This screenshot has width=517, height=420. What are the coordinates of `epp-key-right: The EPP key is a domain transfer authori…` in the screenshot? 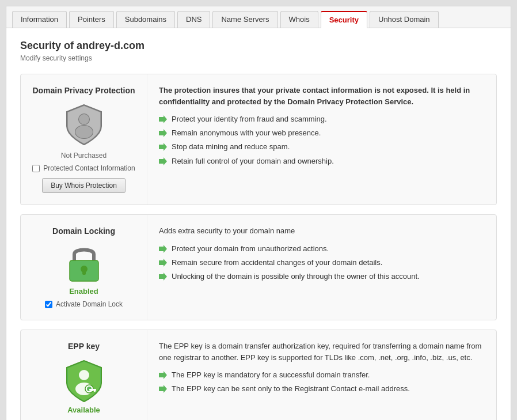 It's located at (322, 375).